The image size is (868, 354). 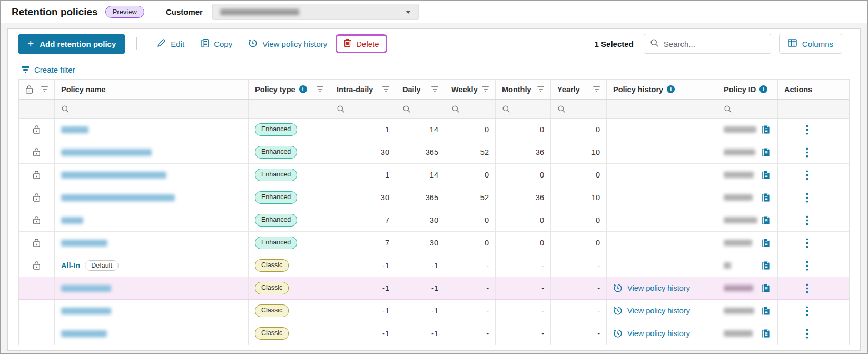 I want to click on column-header-name: Policy name, so click(x=152, y=90).